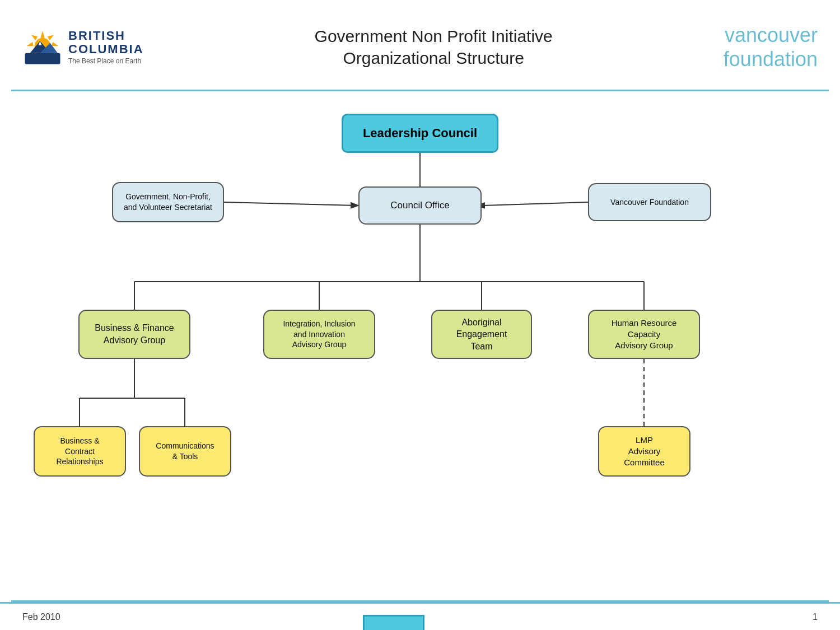  What do you see at coordinates (650, 202) in the screenshot?
I see `node-vancouver-foundation: Vancouver Foundation` at bounding box center [650, 202].